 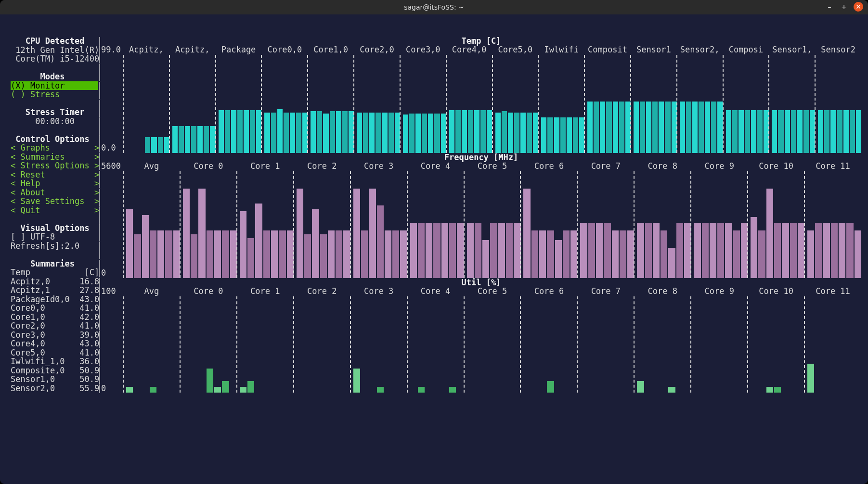 I want to click on chart-col: Core3,0, so click(x=423, y=104).